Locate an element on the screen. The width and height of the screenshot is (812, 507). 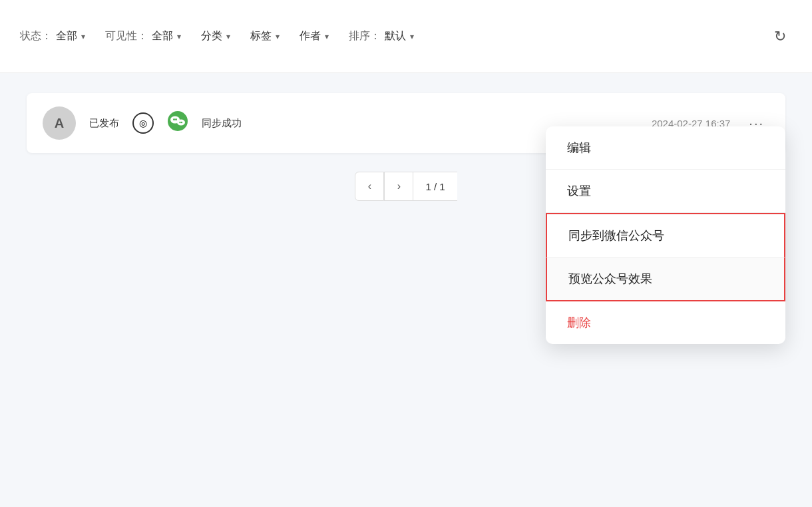
menu-item-edit: 编辑 is located at coordinates (666, 148).